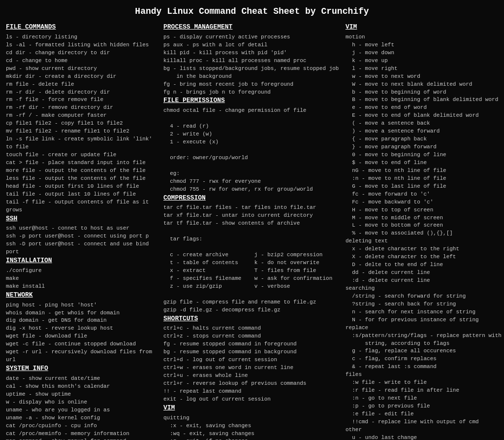 This screenshot has width=504, height=440. What do you see at coordinates (252, 427) in the screenshot?
I see `section-content-vim-col2: quitting :x - exit, saving changes :wq -…` at bounding box center [252, 427].